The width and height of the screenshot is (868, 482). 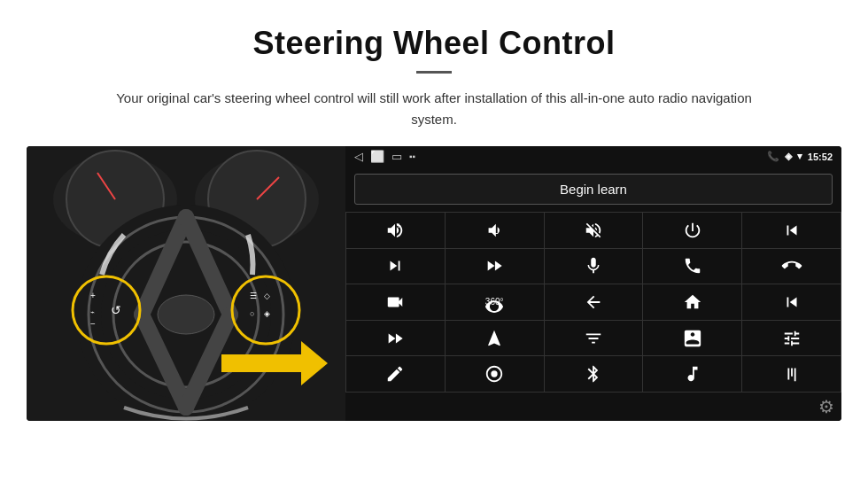 What do you see at coordinates (792, 302) in the screenshot?
I see `skip-back-button` at bounding box center [792, 302].